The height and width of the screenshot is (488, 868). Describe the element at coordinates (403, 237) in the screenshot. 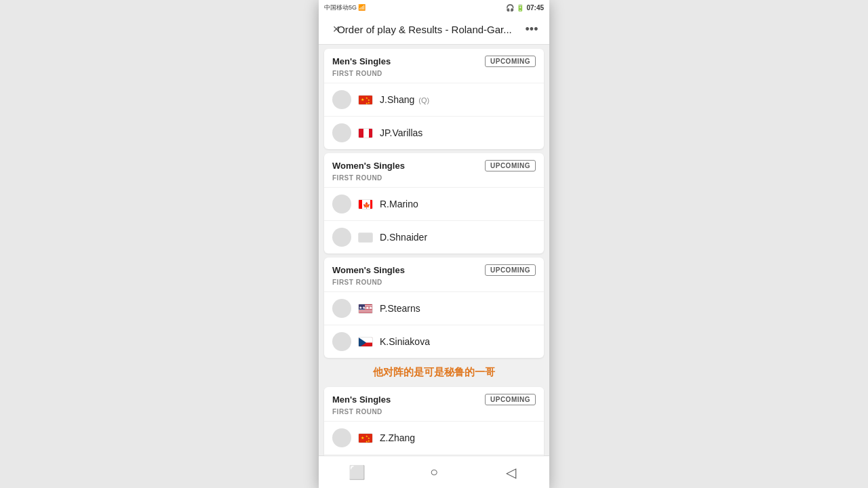

I see `player-name-2b: D.Shnaider` at that location.